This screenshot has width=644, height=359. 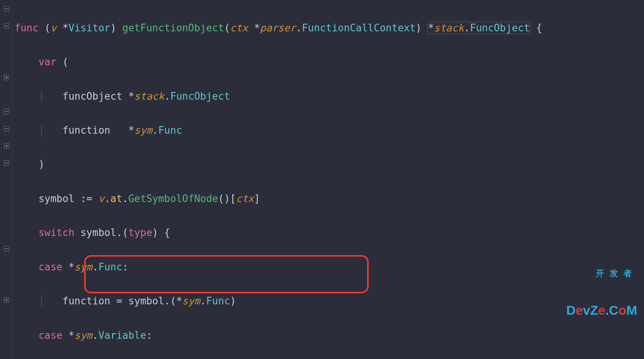 I want to click on code-line: case *sym.Variable:, so click(x=329, y=335).